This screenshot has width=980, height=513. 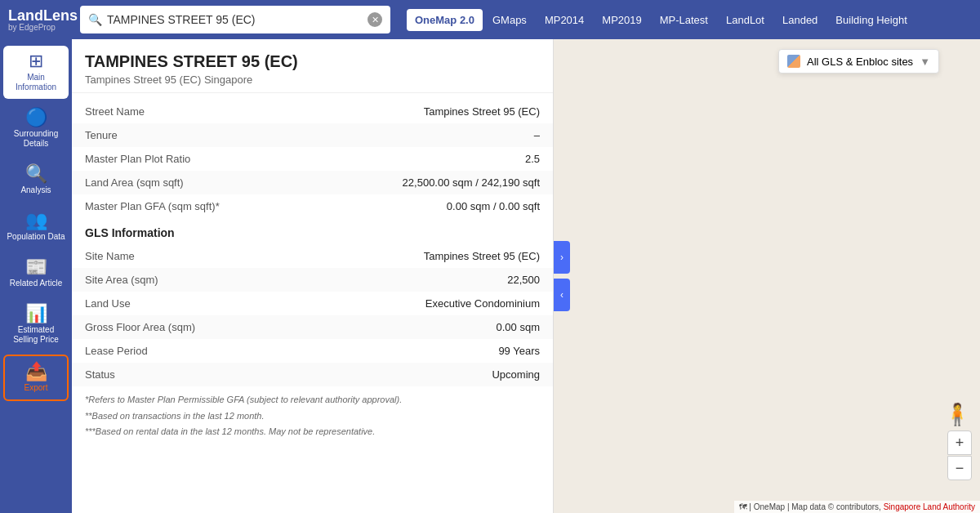 I want to click on basic-value-1: –, so click(x=444, y=136).